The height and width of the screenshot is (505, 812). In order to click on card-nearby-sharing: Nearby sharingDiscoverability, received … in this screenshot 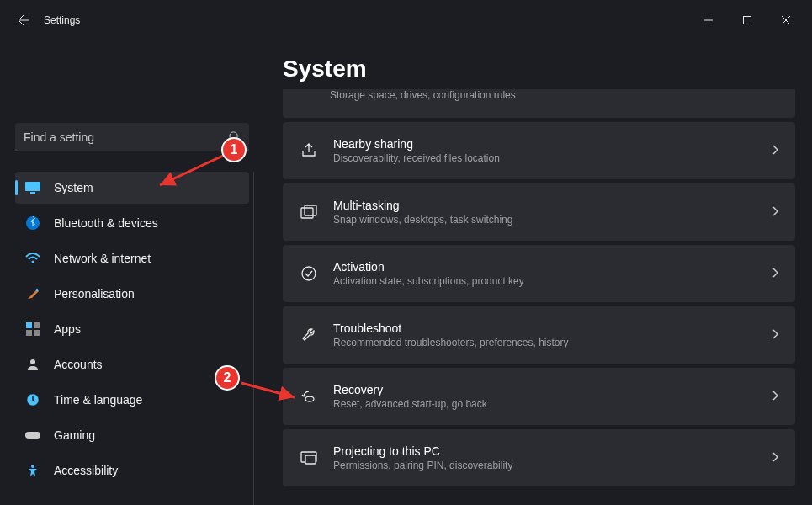, I will do `click(539, 151)`.